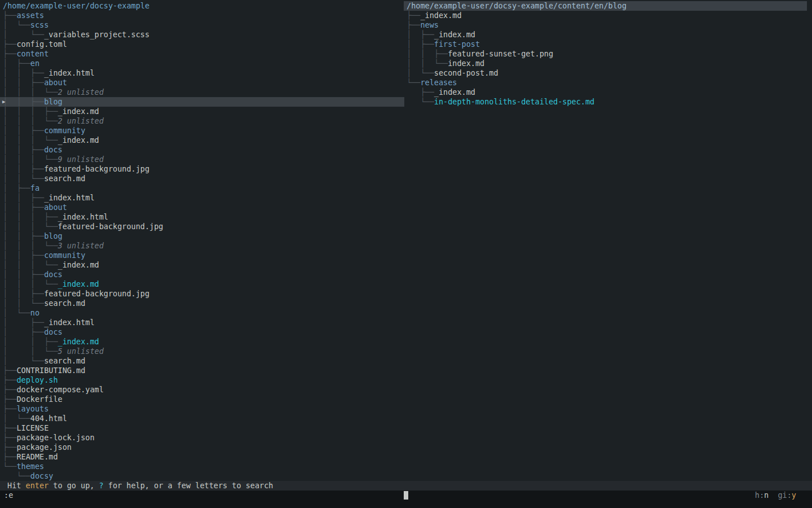 This screenshot has height=508, width=812. Describe the element at coordinates (202, 54) in the screenshot. I see `tree-row-directory: ├──content` at that location.